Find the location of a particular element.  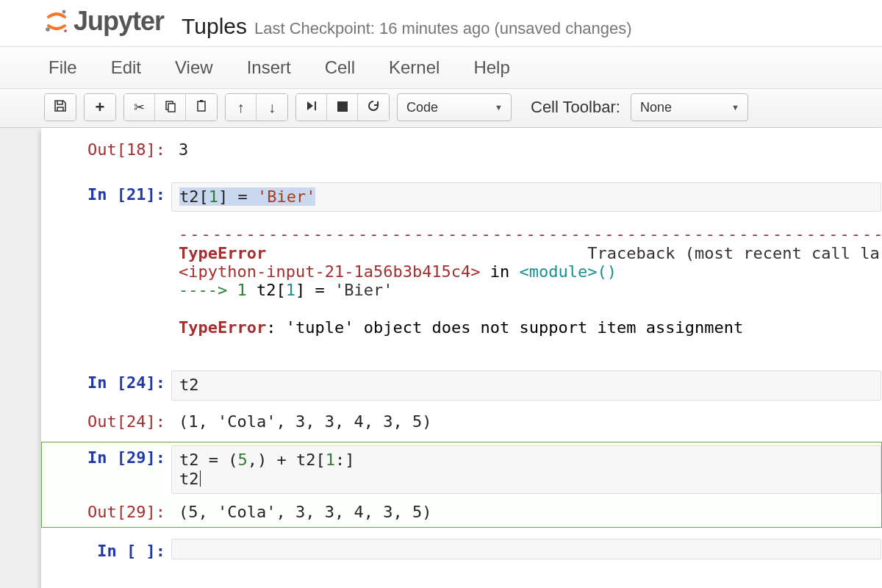

title-area: Tuples Last Checkpoint: 16 minutes ago (… is located at coordinates (407, 26).